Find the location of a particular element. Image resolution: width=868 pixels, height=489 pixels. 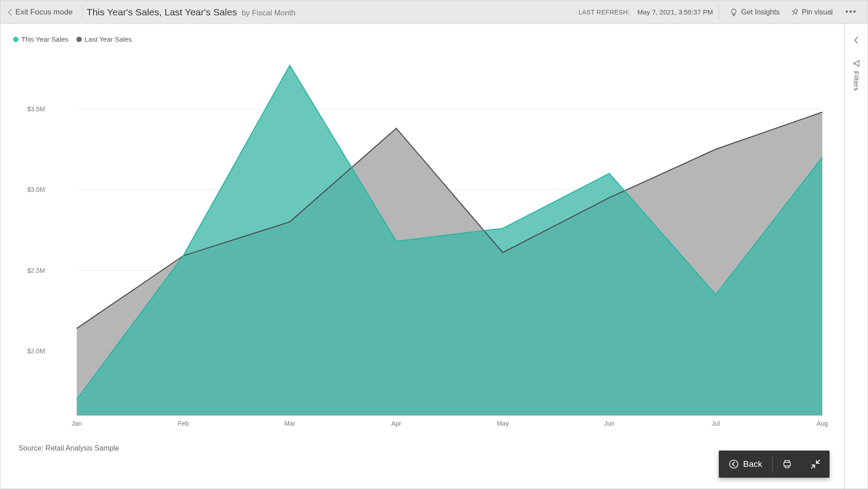

svg-text: $2.5M is located at coordinates (36, 271).